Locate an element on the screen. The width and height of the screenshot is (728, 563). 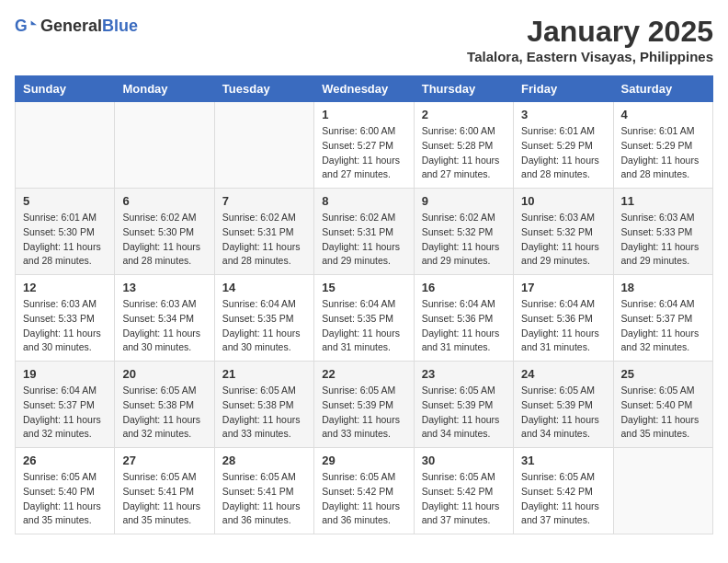
table-row: 19Sunrise: 6:04 AM Sunset: 5:37 PM Dayli… is located at coordinates (65, 405).